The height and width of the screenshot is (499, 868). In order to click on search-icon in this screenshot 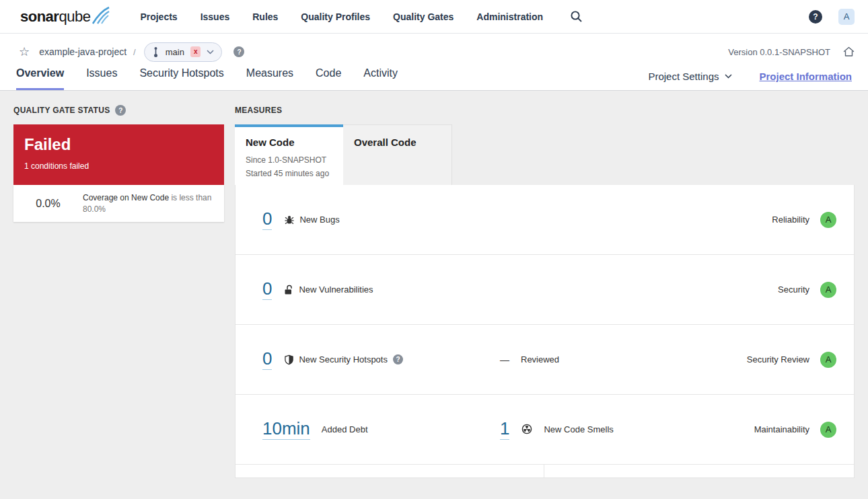, I will do `click(576, 16)`.